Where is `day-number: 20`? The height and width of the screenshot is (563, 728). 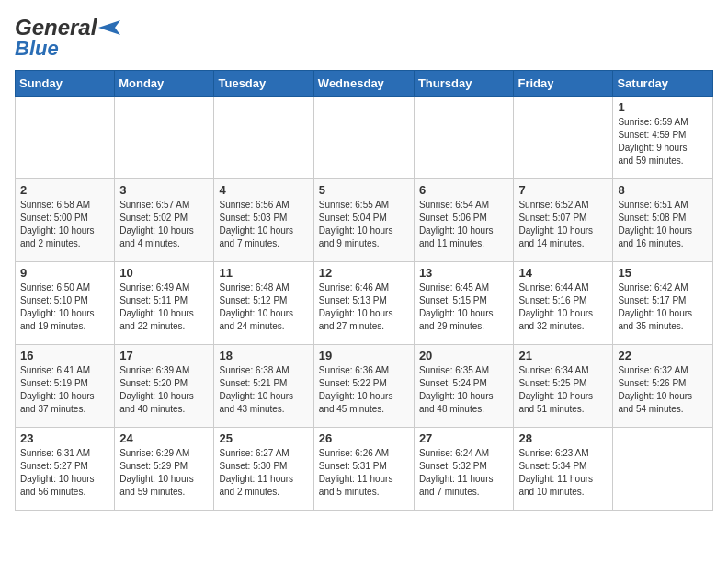
day-number: 20 is located at coordinates (464, 355).